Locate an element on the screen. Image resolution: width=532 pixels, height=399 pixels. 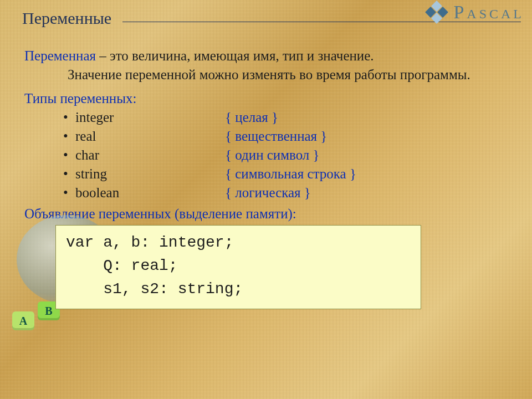
type-name: char is located at coordinates (150, 155).